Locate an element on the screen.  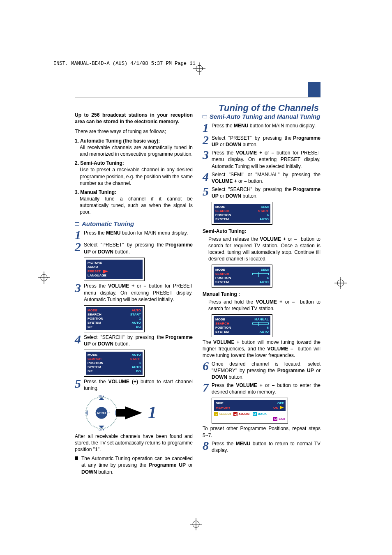
registration-mark-left is located at coordinates (44, 278).